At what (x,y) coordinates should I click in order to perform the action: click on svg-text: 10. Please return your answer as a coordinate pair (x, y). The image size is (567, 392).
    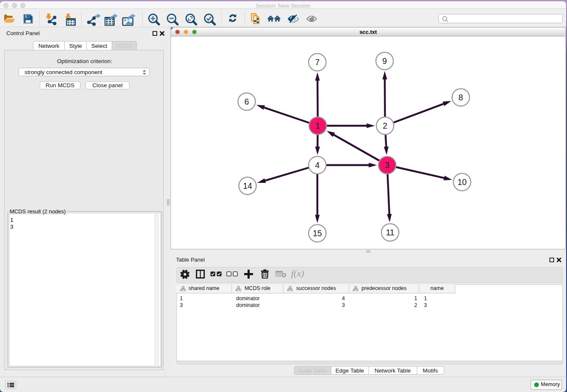
    Looking at the image, I should click on (462, 182).